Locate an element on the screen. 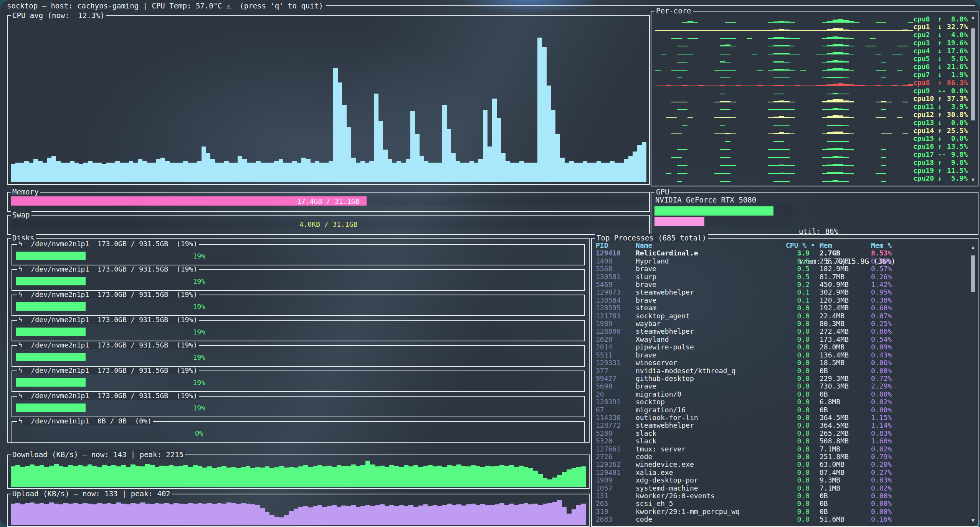 This screenshot has height=527, width=980. cpu-column-header: CPU % • is located at coordinates (803, 245).